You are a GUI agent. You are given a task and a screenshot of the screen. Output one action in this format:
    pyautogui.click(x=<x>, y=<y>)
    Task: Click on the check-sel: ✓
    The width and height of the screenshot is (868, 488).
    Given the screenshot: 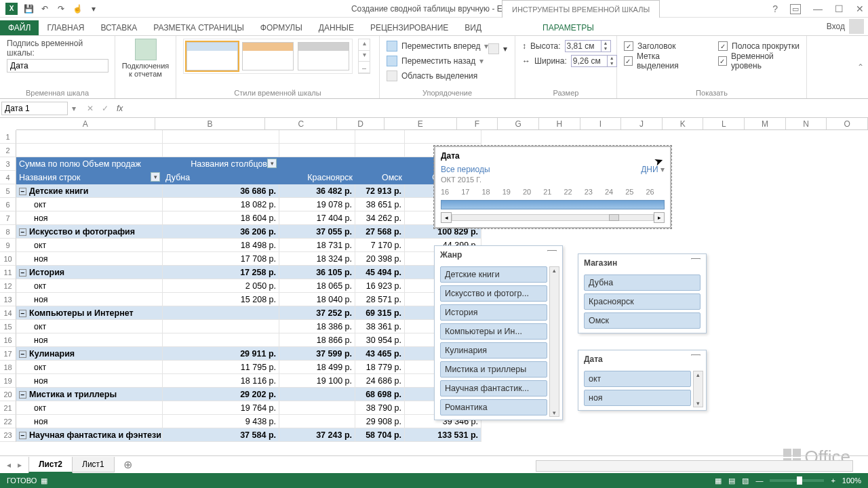 What is the action you would take?
    pyautogui.click(x=628, y=61)
    